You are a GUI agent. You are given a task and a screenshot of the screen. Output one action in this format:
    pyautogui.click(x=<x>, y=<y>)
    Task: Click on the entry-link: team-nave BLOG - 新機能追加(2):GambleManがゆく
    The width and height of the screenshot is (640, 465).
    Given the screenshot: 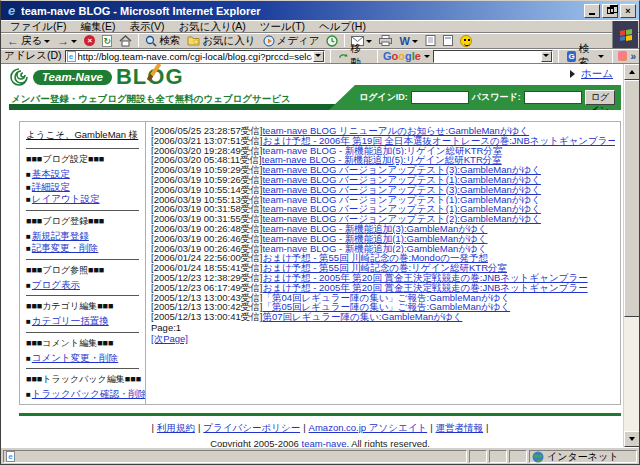 What is the action you would take?
    pyautogui.click(x=374, y=249)
    